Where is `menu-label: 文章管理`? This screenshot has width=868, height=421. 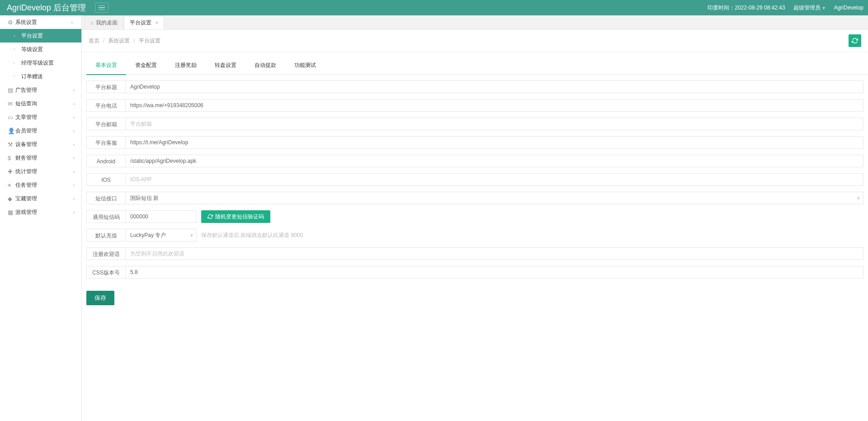
menu-label: 文章管理 is located at coordinates (26, 118).